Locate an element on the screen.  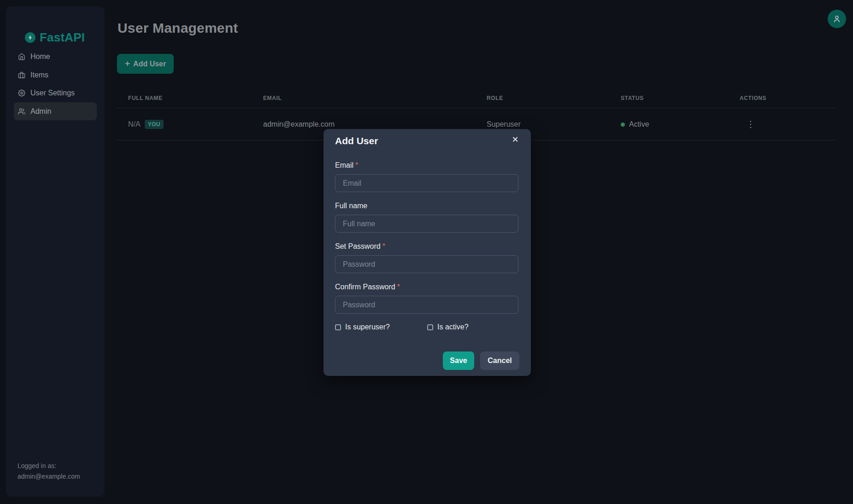
logged-in-info: Logged in as: admin@example.com is located at coordinates (49, 471).